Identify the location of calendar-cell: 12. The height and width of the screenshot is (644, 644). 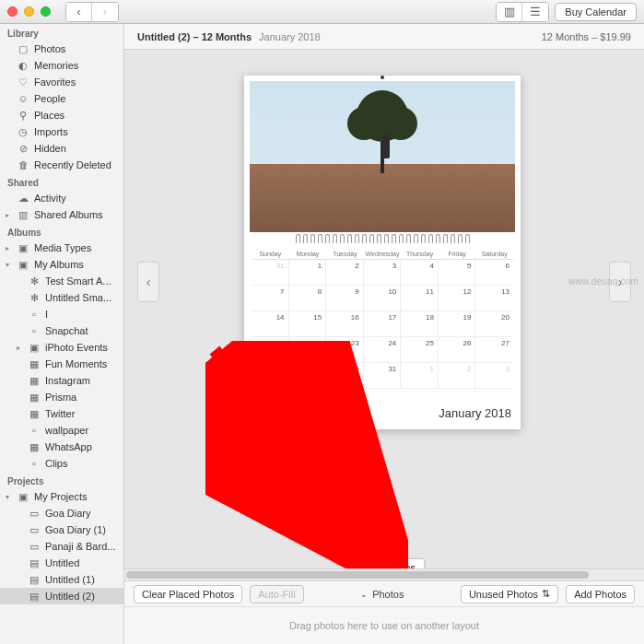
(457, 299).